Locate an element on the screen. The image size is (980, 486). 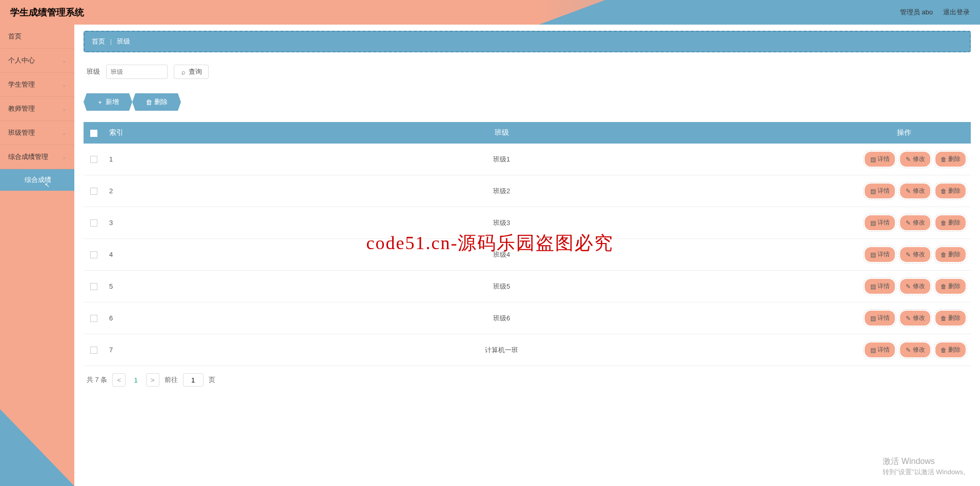
goto-prefix: 前往 is located at coordinates (171, 380).